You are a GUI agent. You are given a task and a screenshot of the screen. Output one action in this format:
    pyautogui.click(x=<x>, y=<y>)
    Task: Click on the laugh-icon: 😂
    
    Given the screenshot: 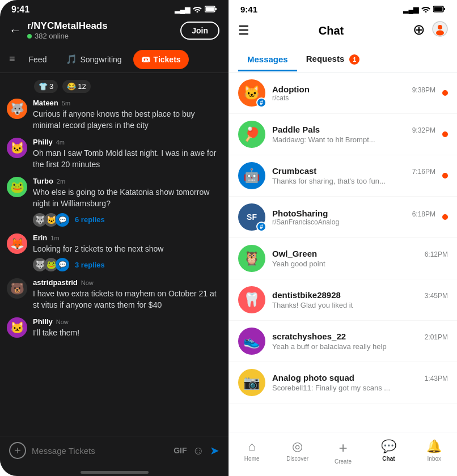 What is the action you would take?
    pyautogui.click(x=71, y=86)
    